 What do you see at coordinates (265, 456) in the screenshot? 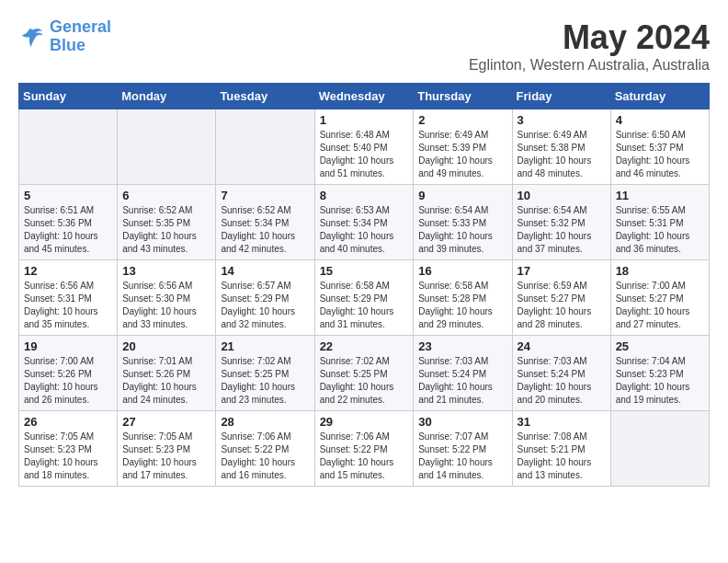
I see `day-info: Sunrise: 7:06 AM Sunset: 5:22 PM Dayligh…` at bounding box center [265, 456].